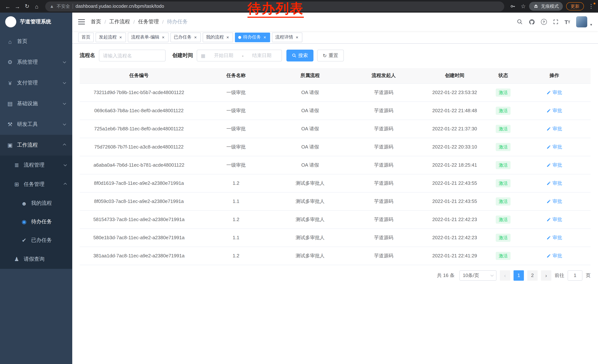  I want to click on sidebar-item-system: ⚙ 系统管理, so click(36, 62).